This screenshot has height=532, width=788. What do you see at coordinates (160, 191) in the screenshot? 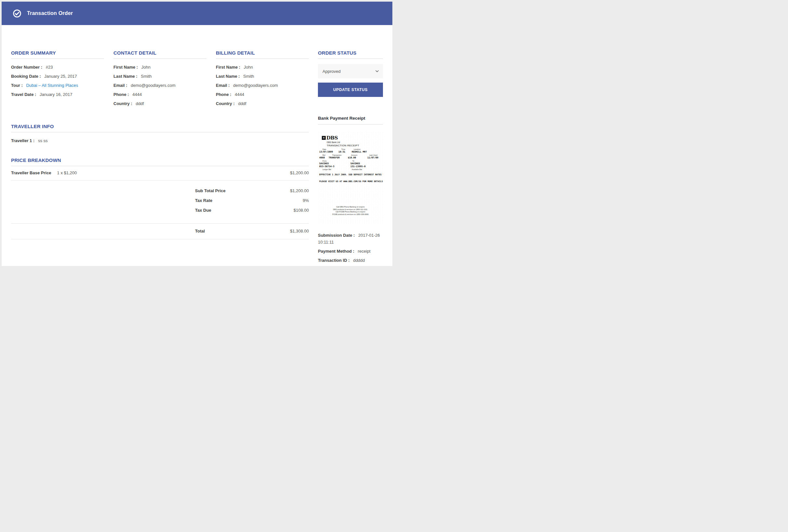
I see `subtotal-row: Sub Total Price $1,200.00` at bounding box center [160, 191].